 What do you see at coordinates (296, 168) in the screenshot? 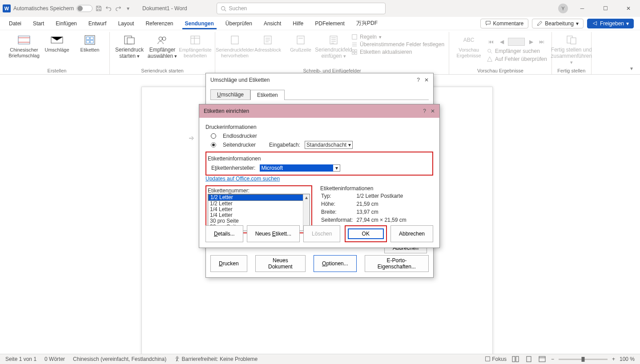
I see `vendor-select: Microsoft` at bounding box center [296, 168].